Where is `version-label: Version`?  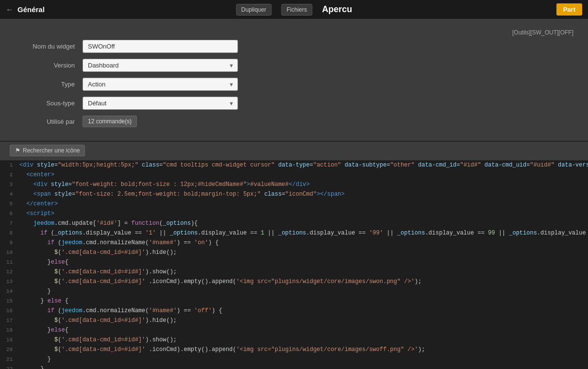 version-label: Version is located at coordinates (49, 65).